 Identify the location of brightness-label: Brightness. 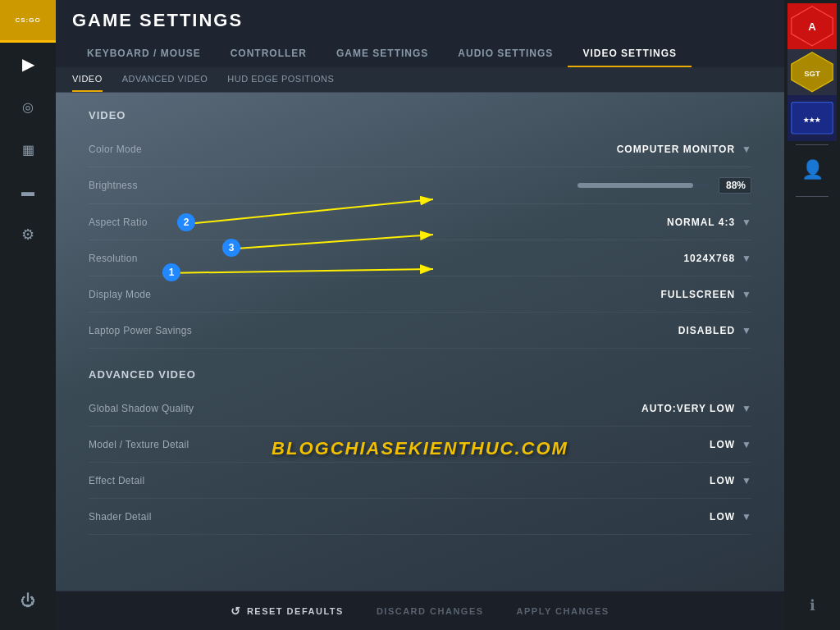
(297, 185).